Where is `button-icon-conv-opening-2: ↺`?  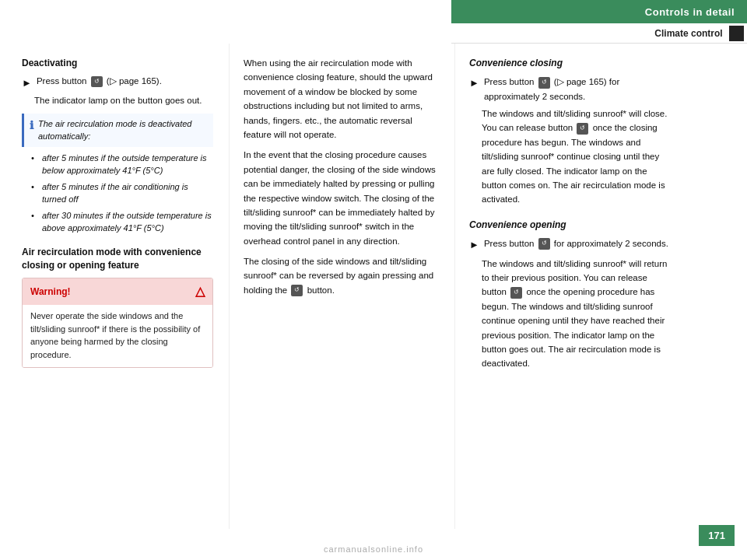 button-icon-conv-opening-2: ↺ is located at coordinates (517, 292).